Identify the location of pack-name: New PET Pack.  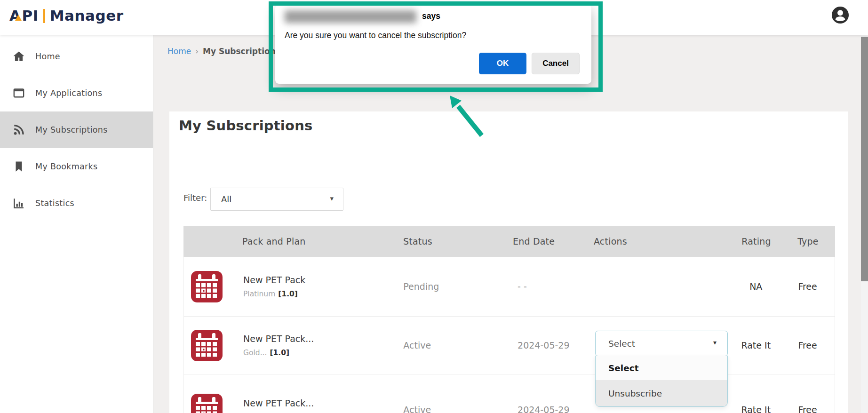
(274, 280).